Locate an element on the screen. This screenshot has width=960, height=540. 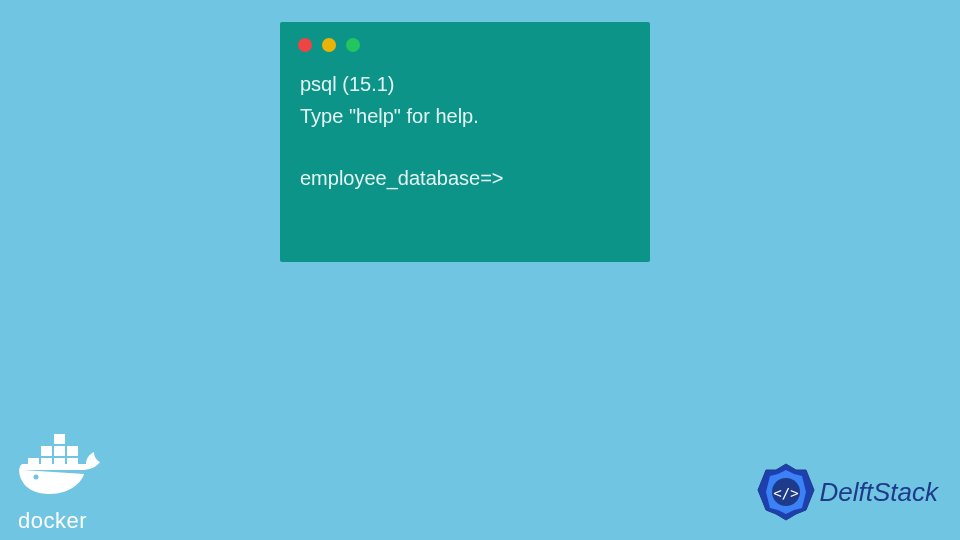
docker-label: docker is located at coordinates (68, 521).